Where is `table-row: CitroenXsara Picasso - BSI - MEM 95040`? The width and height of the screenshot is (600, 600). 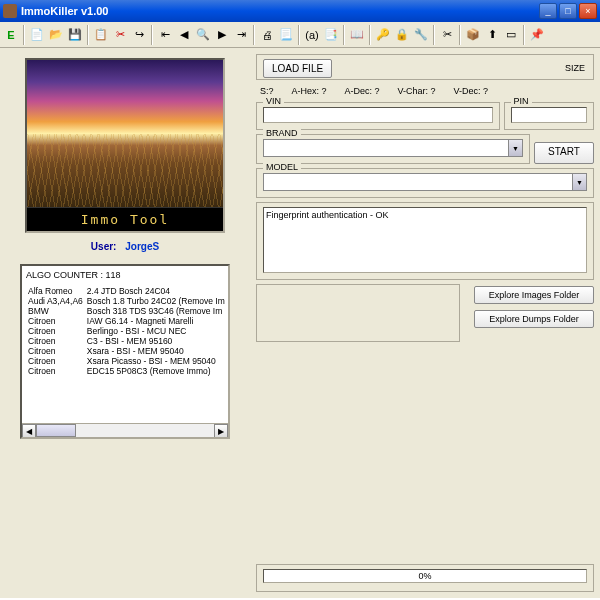
table-row: CitroenXsara Picasso - BSI - MEM 95040 is located at coordinates (126, 361).